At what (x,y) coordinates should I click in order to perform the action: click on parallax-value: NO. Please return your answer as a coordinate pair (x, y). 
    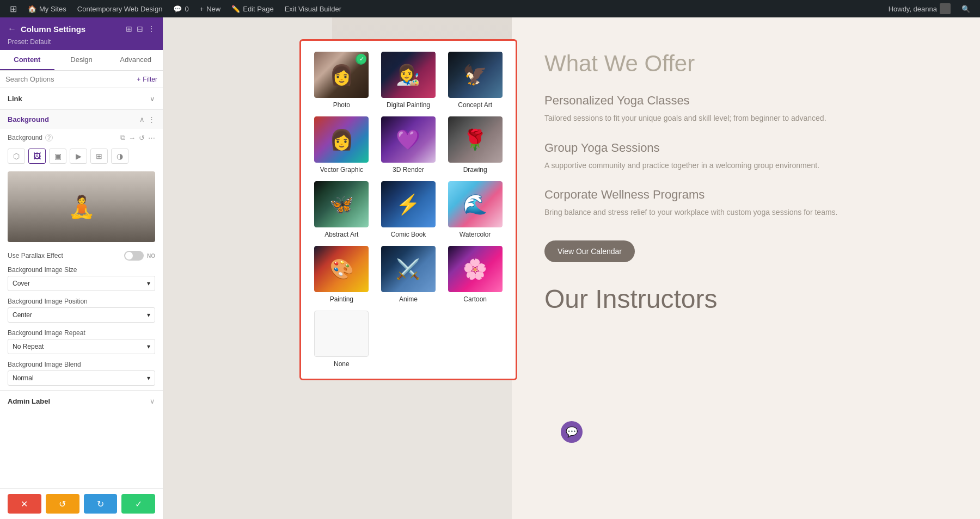
    Looking at the image, I should click on (151, 256).